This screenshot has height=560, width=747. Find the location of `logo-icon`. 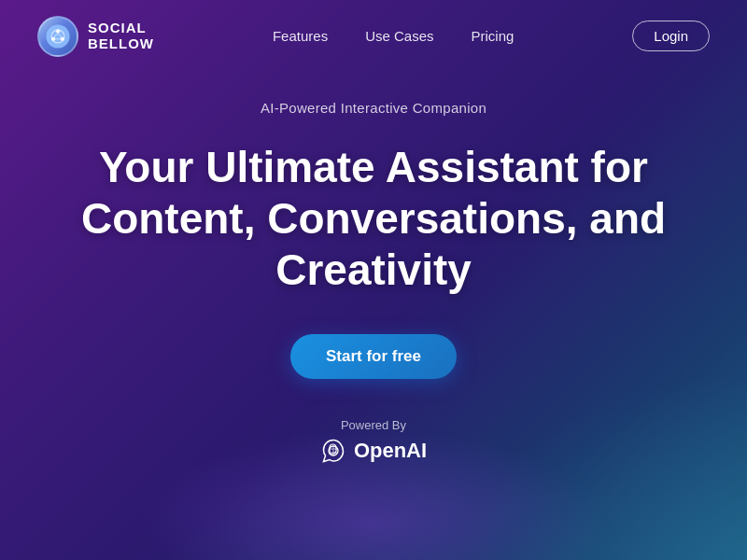

logo-icon is located at coordinates (58, 36).